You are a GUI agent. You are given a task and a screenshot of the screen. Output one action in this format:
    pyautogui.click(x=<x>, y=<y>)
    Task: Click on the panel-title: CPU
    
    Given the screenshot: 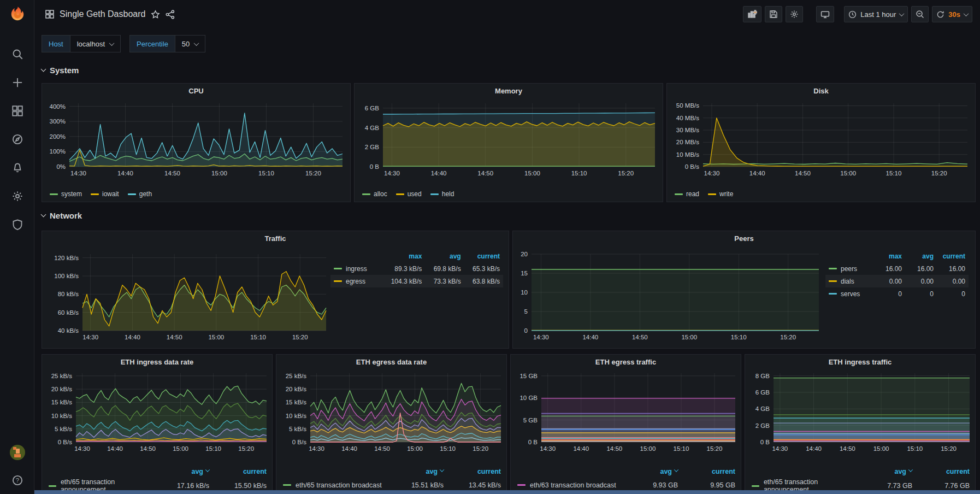 What is the action you would take?
    pyautogui.click(x=196, y=91)
    